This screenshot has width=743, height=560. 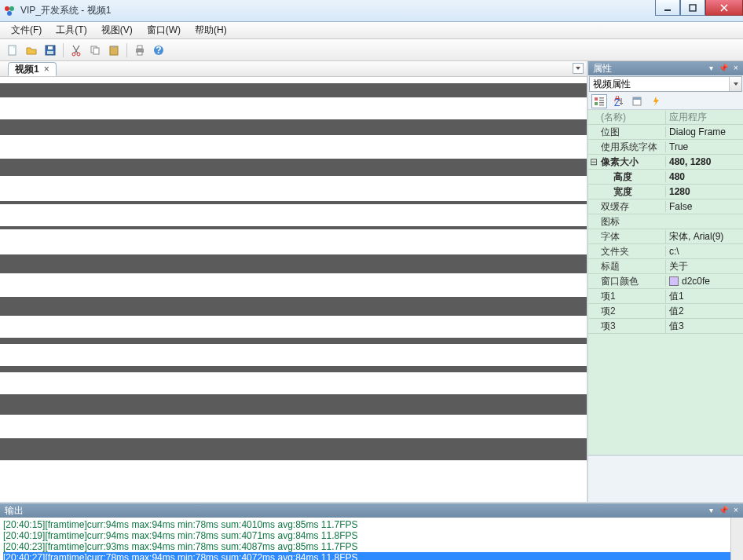 I want to click on app-icon, so click(x=9, y=11).